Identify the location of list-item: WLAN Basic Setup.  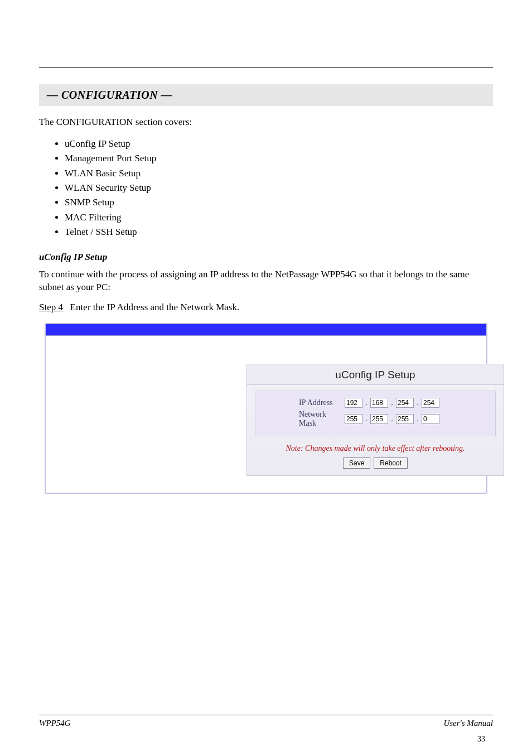
(279, 174).